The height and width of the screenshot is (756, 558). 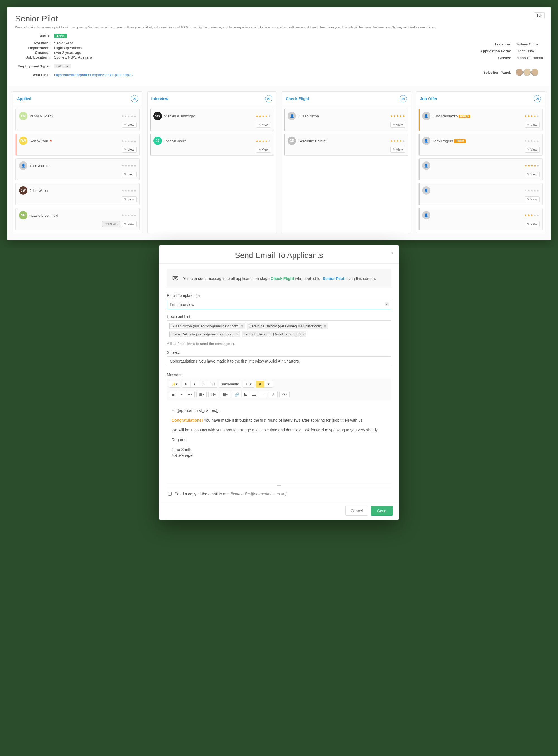 I want to click on applicant-name: Susan Nixon, so click(x=343, y=116).